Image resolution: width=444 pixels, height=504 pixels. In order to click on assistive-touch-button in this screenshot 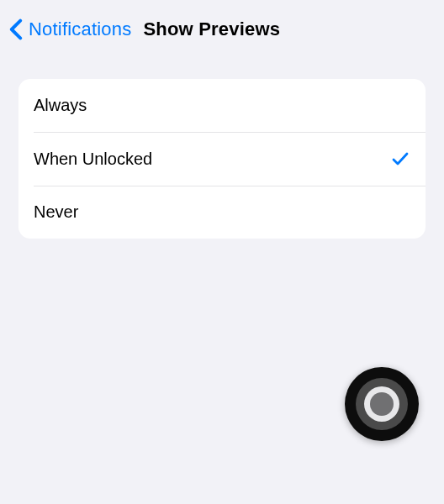, I will do `click(382, 404)`.